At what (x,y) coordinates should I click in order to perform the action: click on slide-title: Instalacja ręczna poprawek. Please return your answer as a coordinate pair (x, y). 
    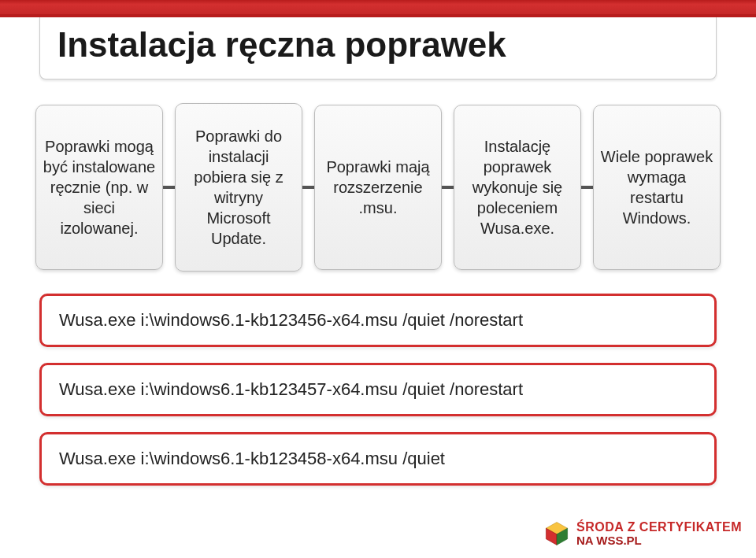
    Looking at the image, I should click on (378, 45).